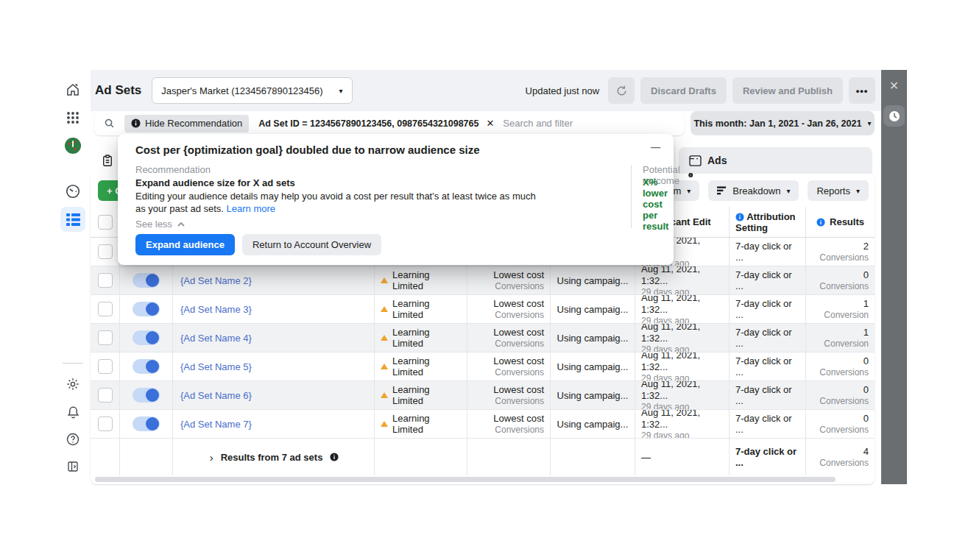  Describe the element at coordinates (483, 396) in the screenshot. I see `table-row: {Ad Set Name 6} Learning Limited Lowest …` at that location.